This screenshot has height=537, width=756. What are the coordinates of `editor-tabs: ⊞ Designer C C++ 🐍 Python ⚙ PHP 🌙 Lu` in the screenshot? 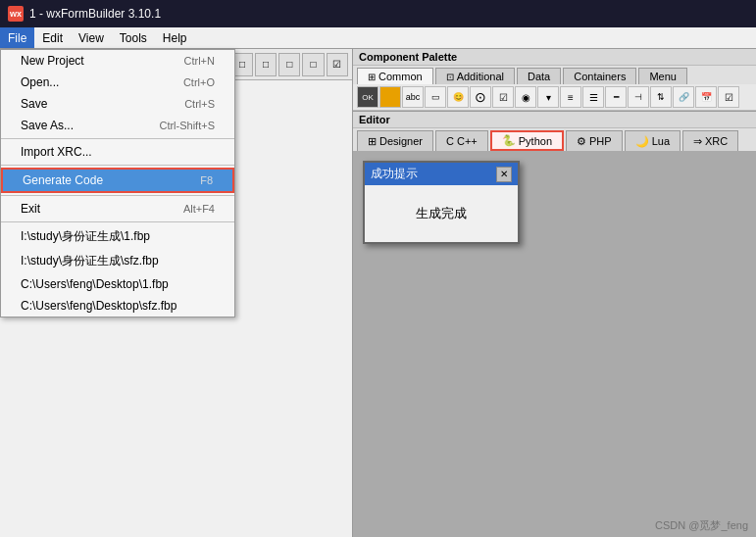 It's located at (555, 139).